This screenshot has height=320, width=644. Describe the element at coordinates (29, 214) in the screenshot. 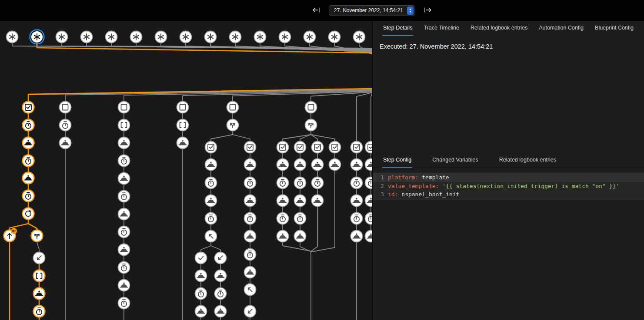

I see `trace-node-repeat` at that location.